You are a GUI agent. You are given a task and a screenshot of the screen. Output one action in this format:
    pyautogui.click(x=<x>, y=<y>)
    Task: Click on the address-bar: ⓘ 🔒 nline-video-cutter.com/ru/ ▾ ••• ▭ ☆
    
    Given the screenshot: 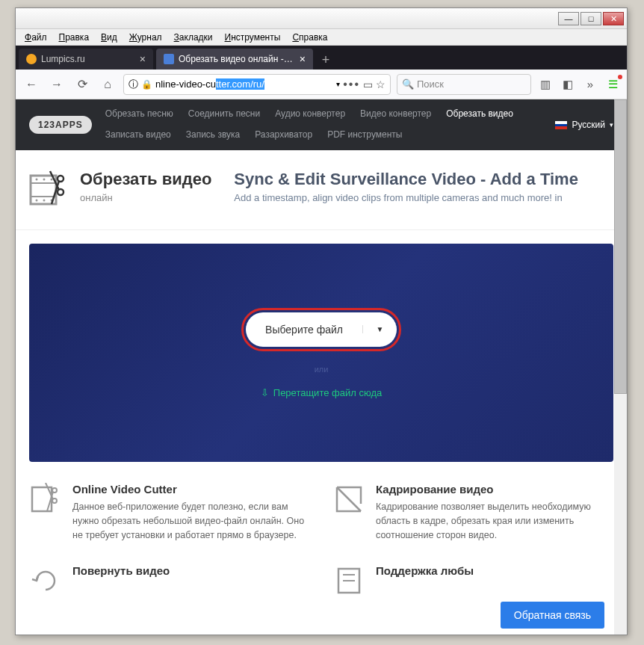 What is the action you would take?
    pyautogui.click(x=257, y=84)
    